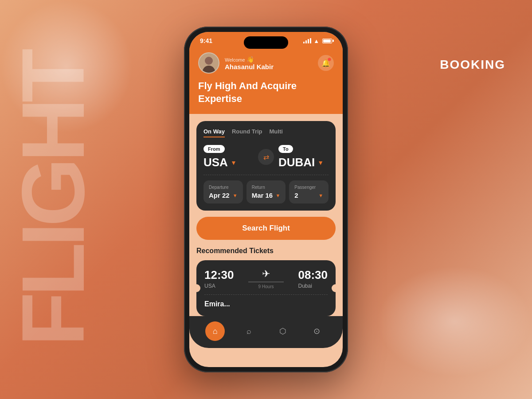 This screenshot has width=532, height=399. Describe the element at coordinates (317, 331) in the screenshot. I see `nav-profile: ⊙` at that location.